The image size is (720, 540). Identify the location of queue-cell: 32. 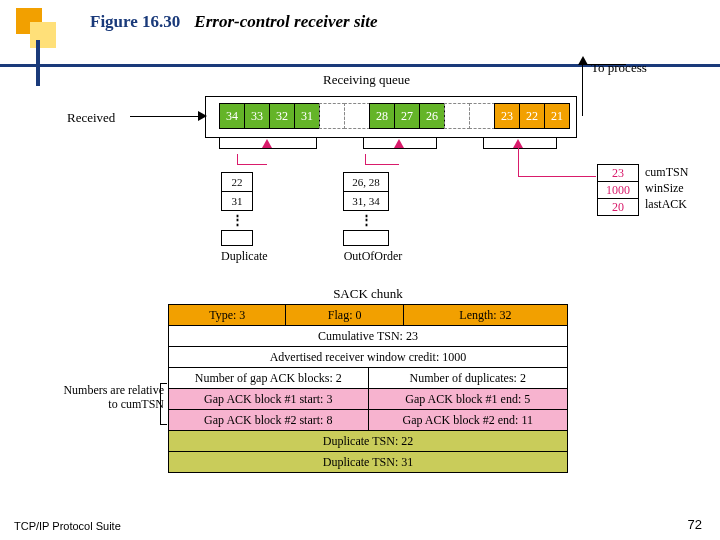
(282, 116).